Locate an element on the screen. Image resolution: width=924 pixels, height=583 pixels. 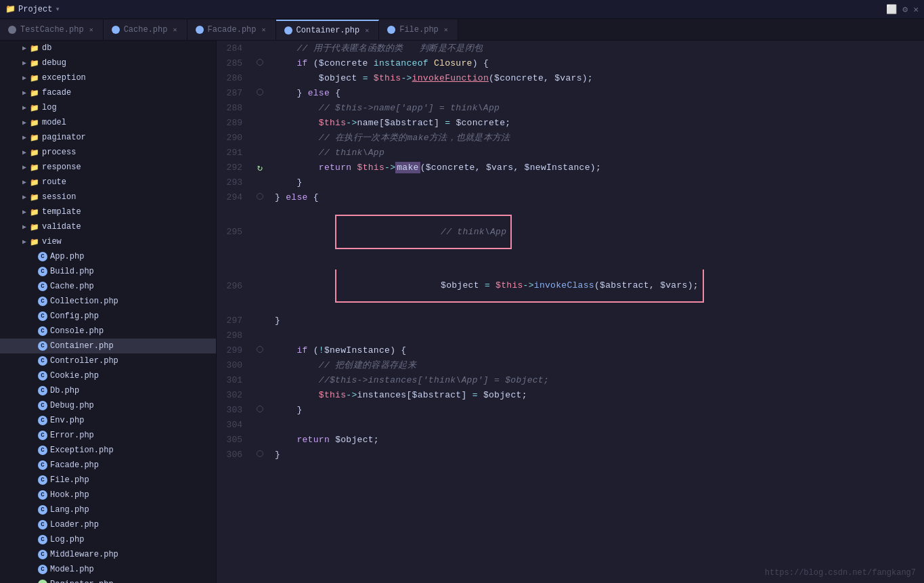
sidebar-file-config: ▶ C Config.php is located at coordinates (108, 316).